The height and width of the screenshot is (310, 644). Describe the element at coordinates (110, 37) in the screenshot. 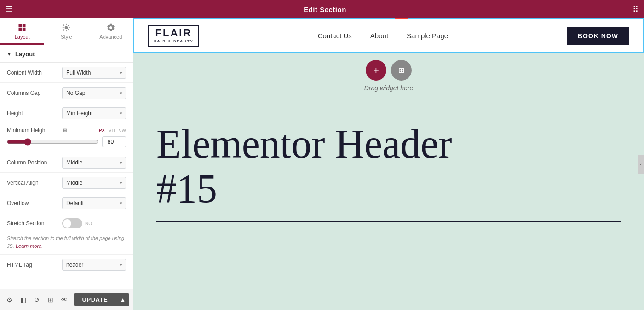

I see `tab-advanced-label: Advanced` at that location.